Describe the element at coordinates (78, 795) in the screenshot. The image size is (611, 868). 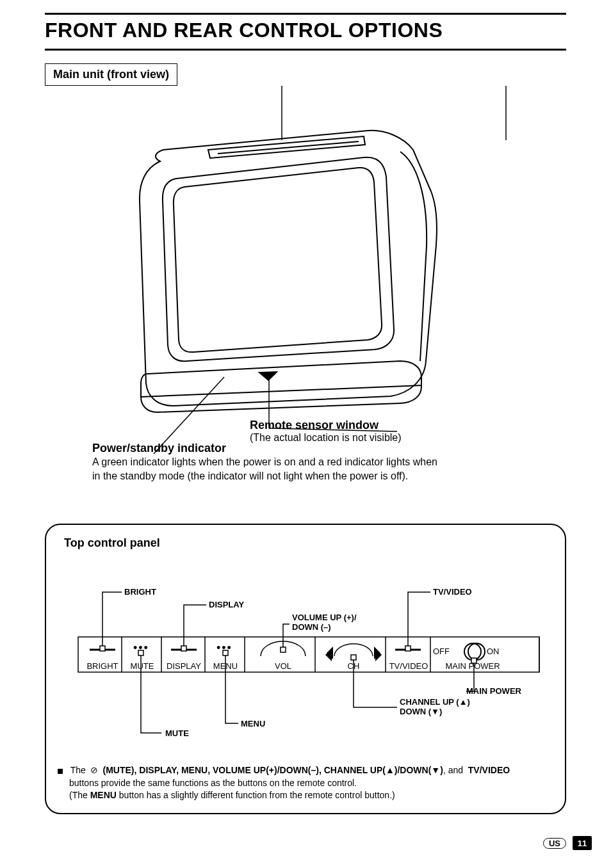
I see `note-line3pre: (The` at that location.